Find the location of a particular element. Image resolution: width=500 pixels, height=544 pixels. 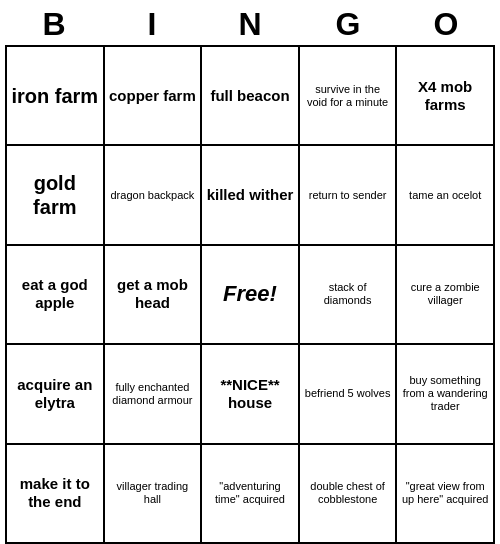

bingo-cell-2: full beacon is located at coordinates (251, 96).